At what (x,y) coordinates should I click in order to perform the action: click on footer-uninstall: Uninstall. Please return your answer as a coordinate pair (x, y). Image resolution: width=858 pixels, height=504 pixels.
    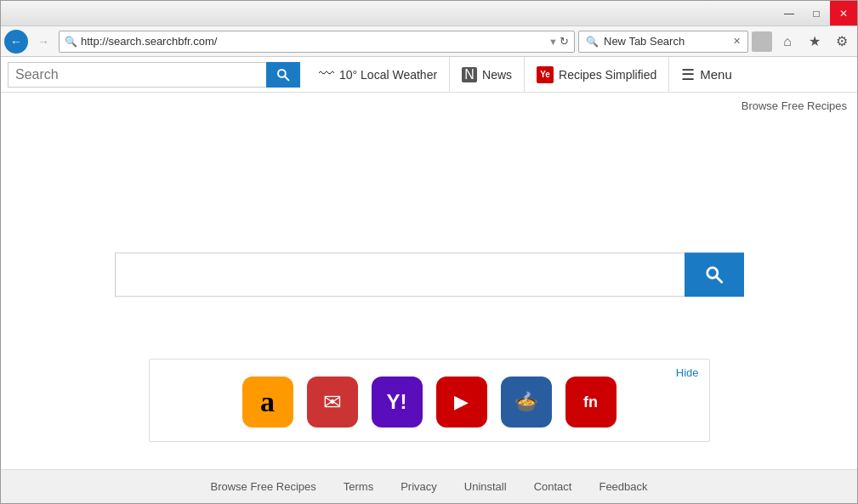
    Looking at the image, I should click on (486, 486).